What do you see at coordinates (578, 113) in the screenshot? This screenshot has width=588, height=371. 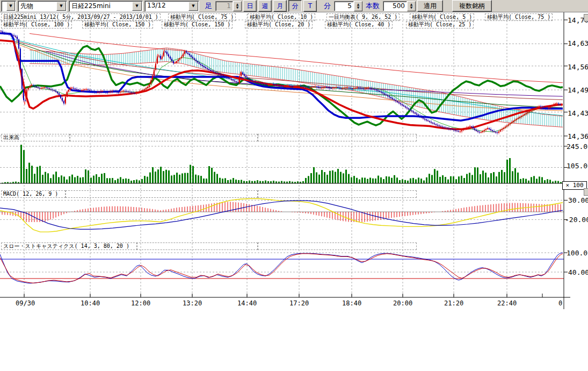 I see `price-axis-label: 14,430` at bounding box center [578, 113].